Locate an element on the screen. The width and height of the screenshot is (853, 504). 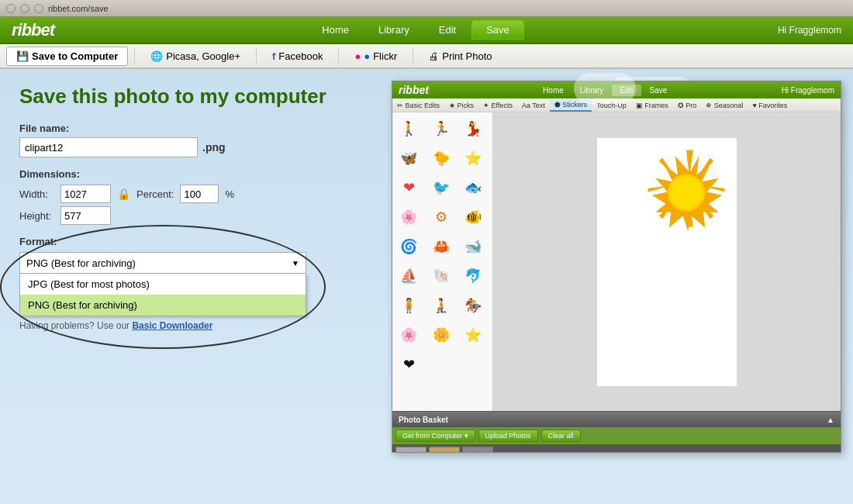
browser-min-btn is located at coordinates (25, 9).